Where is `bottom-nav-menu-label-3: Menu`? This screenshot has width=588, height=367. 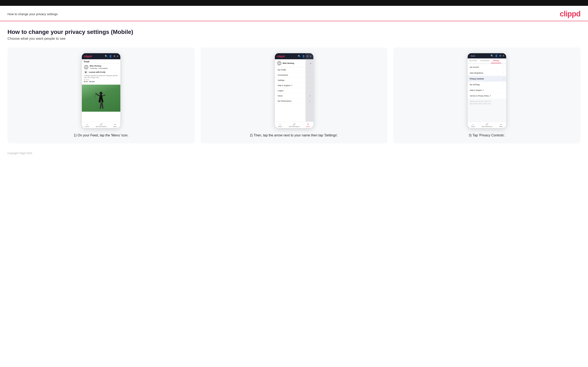 bottom-nav-menu-label-3: Menu is located at coordinates (501, 126).